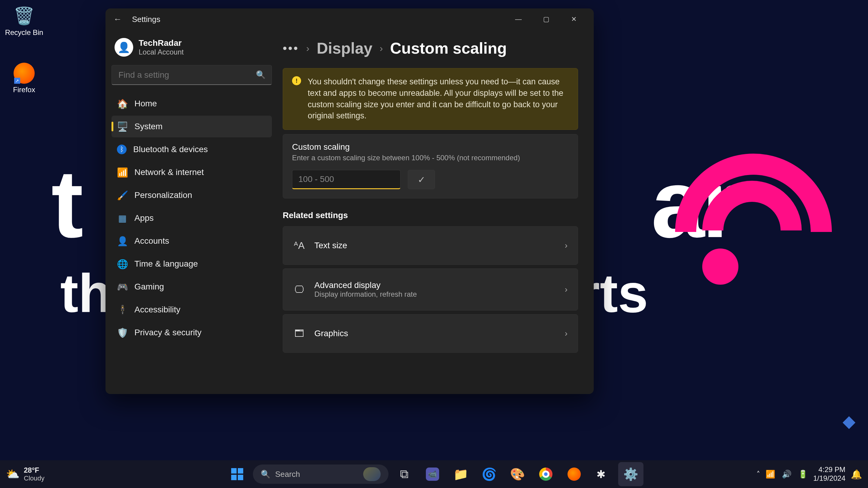 The width and height of the screenshot is (868, 488). I want to click on nav-time-language: 🌐 Time & language, so click(192, 264).